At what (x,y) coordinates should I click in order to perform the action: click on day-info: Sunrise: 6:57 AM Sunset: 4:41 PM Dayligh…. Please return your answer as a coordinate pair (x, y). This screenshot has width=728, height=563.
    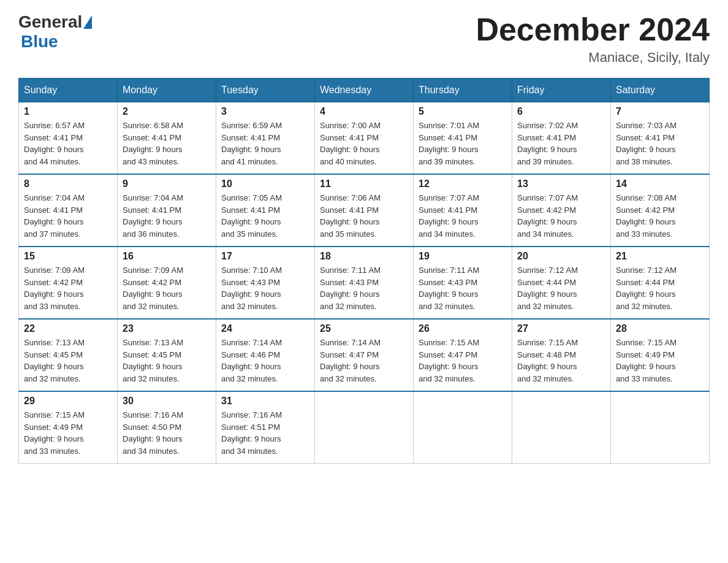
    Looking at the image, I should click on (68, 144).